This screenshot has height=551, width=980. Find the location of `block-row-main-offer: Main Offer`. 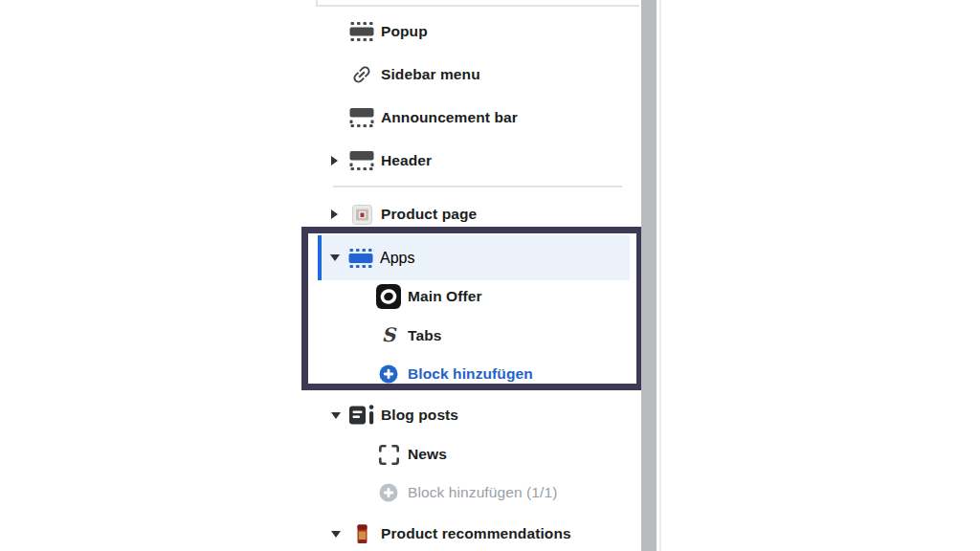

block-row-main-offer: Main Offer is located at coordinates (429, 297).